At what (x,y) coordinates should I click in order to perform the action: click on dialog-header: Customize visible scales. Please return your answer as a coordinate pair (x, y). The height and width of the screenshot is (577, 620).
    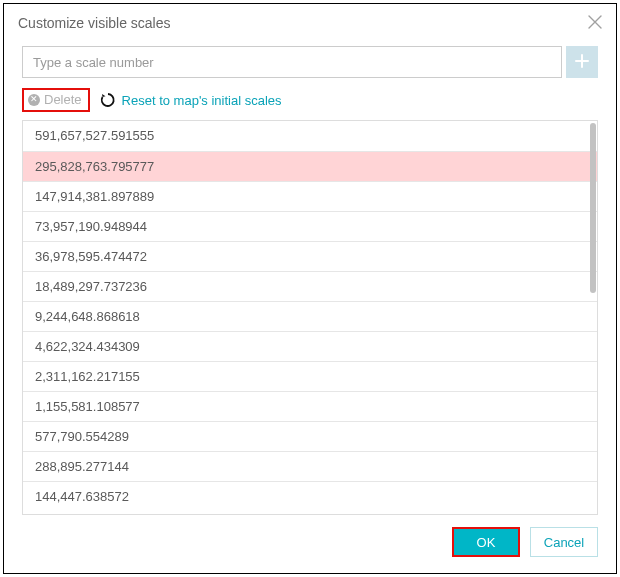
    Looking at the image, I should click on (310, 21).